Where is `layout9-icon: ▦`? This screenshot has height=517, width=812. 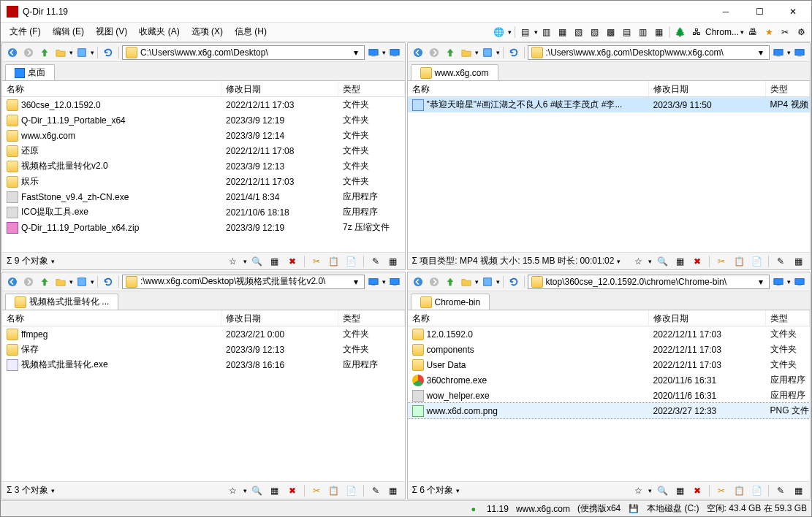
layout9-icon: ▦ is located at coordinates (659, 32).